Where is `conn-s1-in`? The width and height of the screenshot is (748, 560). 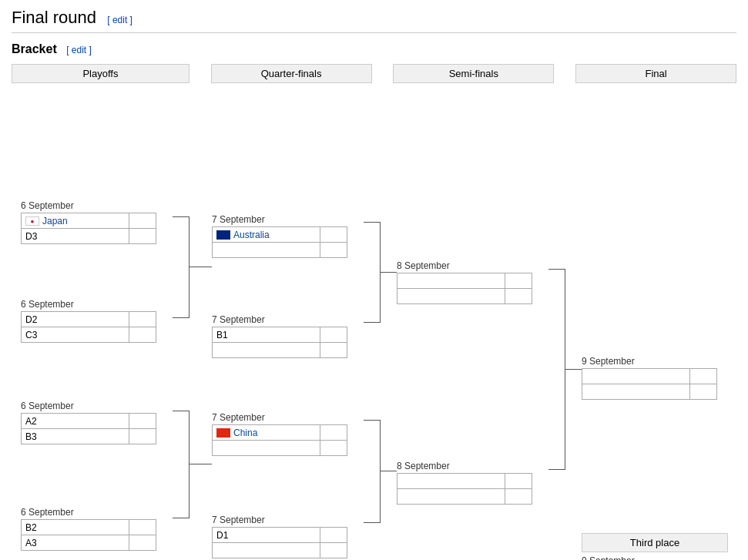 conn-s1-in is located at coordinates (388, 273).